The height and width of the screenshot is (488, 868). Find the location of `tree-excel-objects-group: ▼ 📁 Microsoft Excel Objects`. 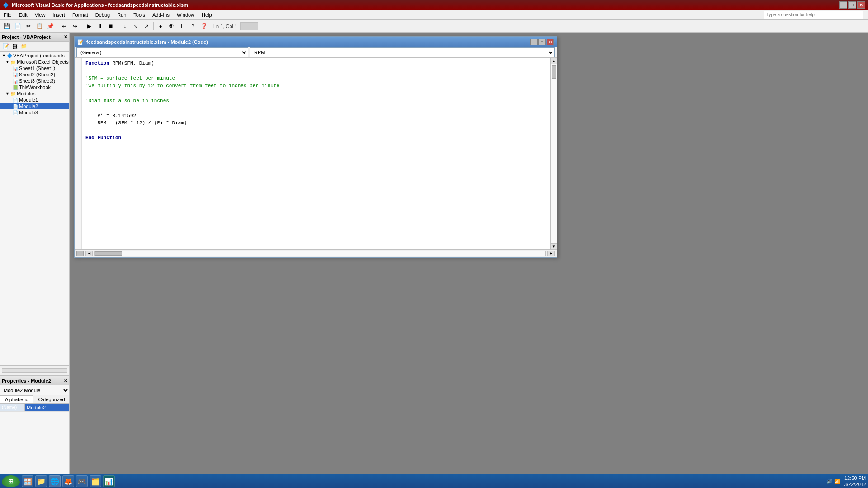

tree-excel-objects-group: ▼ 📁 Microsoft Excel Objects is located at coordinates (34, 62).